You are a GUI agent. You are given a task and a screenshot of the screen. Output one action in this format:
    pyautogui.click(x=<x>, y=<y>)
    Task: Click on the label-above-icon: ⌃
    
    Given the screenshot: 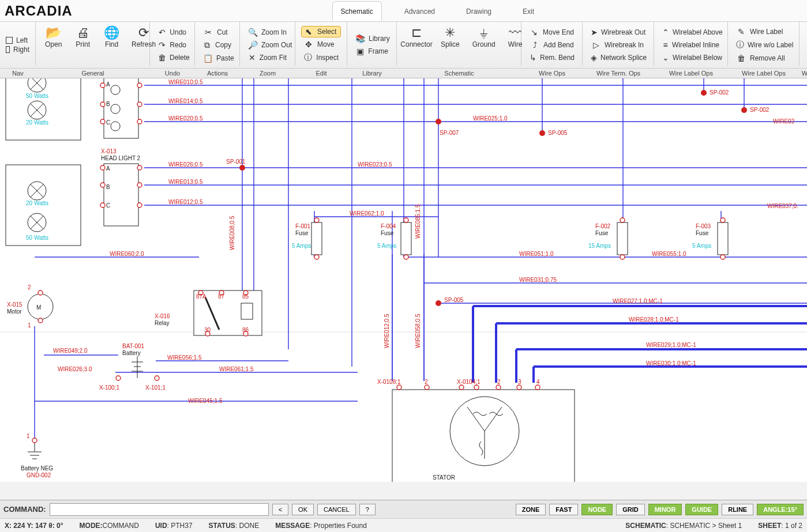 What is the action you would take?
    pyautogui.click(x=666, y=32)
    